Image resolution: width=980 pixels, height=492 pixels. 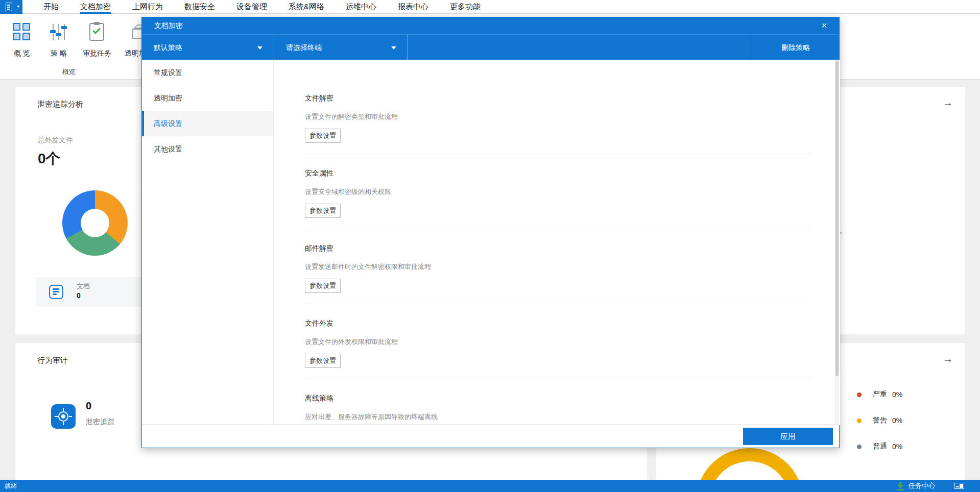 I want to click on menubar: 开始 文档加密 上网行为 数据安全 设备管理 系统&网络 运维中心 报表中心 更…, so click(x=490, y=7).